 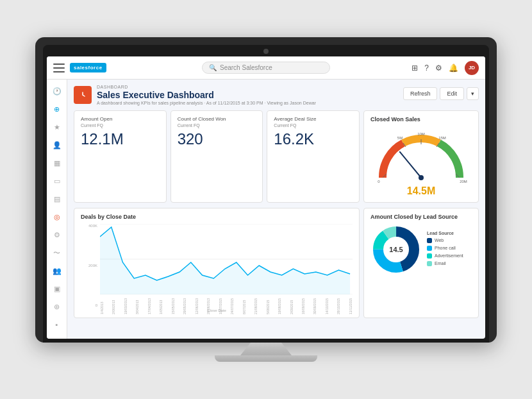 I want to click on legend-label-web: Web, so click(x=439, y=240).